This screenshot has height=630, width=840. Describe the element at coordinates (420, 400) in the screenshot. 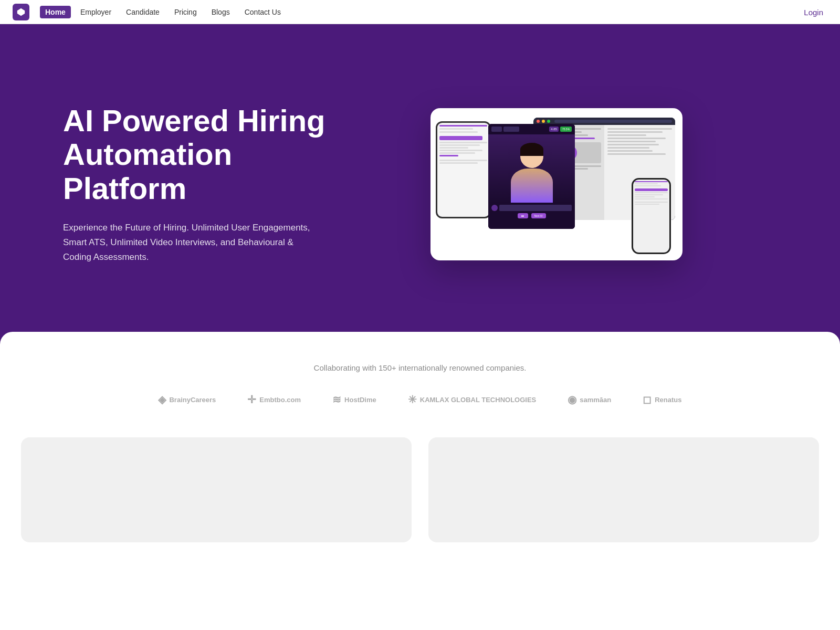

I see `partner-logos: ◈ BrainyCareers ✛ Embtbo.com ≋ HostDime …` at that location.